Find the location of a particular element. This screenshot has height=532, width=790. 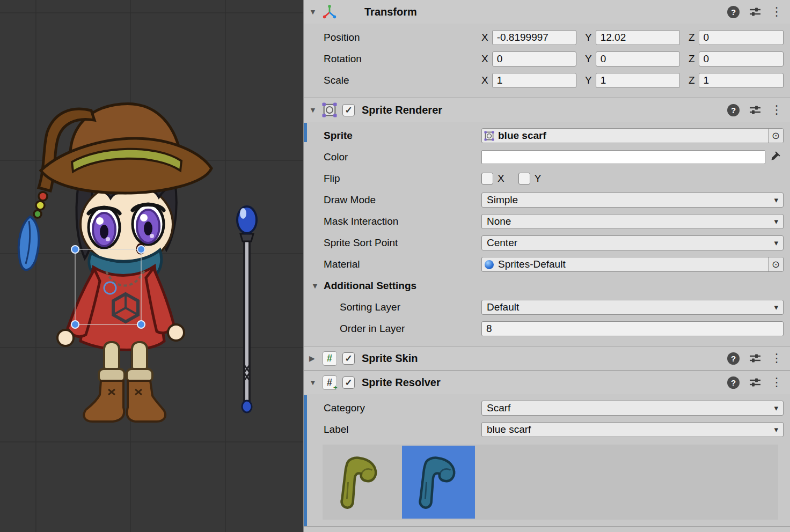

staff-gem is located at coordinates (247, 407).